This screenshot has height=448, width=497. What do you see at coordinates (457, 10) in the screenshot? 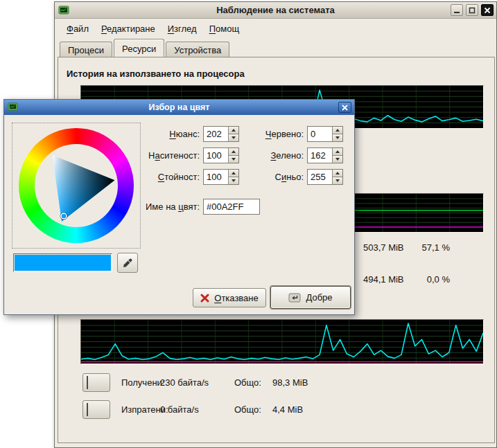
I see `minimize-icon` at bounding box center [457, 10].